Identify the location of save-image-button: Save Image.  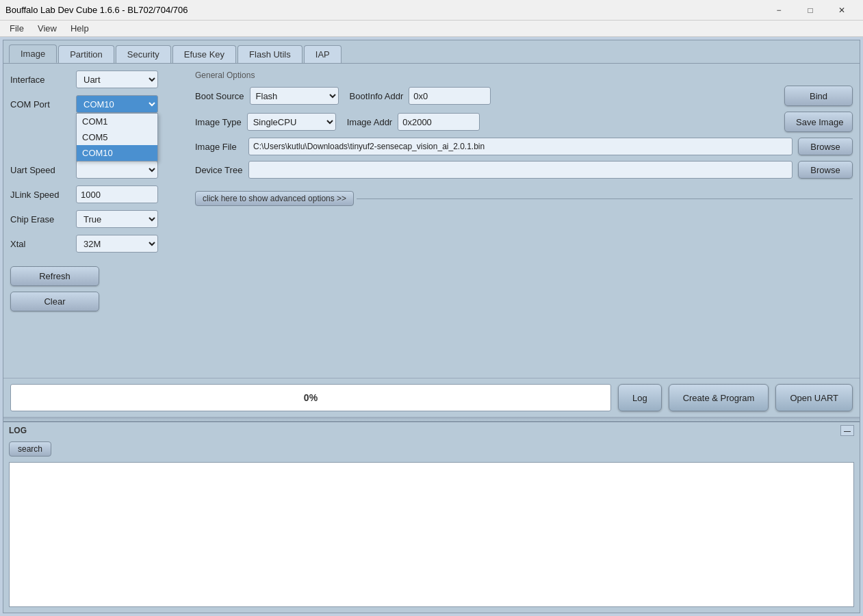
(819, 122).